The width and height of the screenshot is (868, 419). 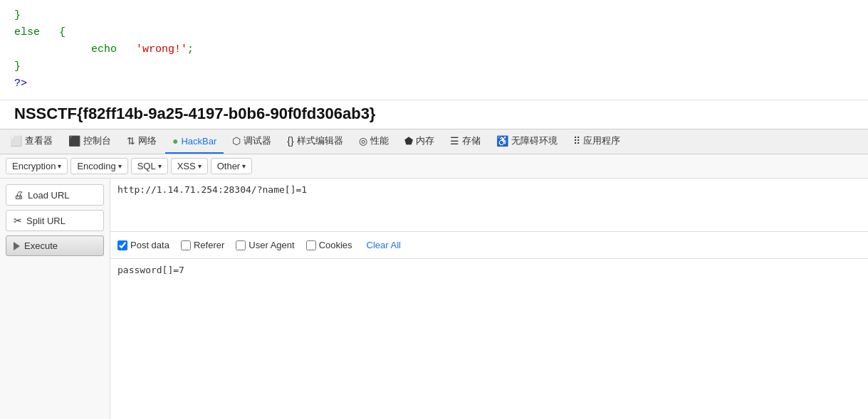 What do you see at coordinates (503, 141) in the screenshot?
I see `accessibility-icon: ♿` at bounding box center [503, 141].